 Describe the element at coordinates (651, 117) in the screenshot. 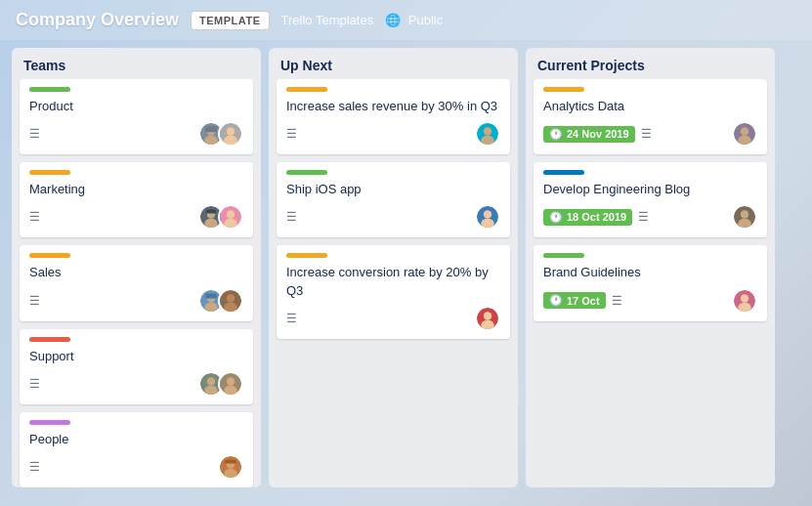

I see `card-analytics-data: Analytics Data 🕐 24 Nov 2019 ☰` at that location.